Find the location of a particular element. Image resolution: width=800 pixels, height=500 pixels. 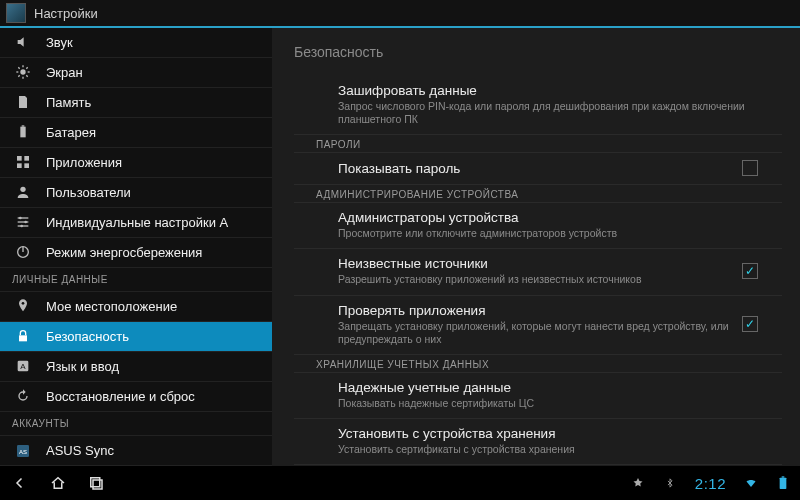

sidebar-item-brightness: Экран is located at coordinates (136, 73).